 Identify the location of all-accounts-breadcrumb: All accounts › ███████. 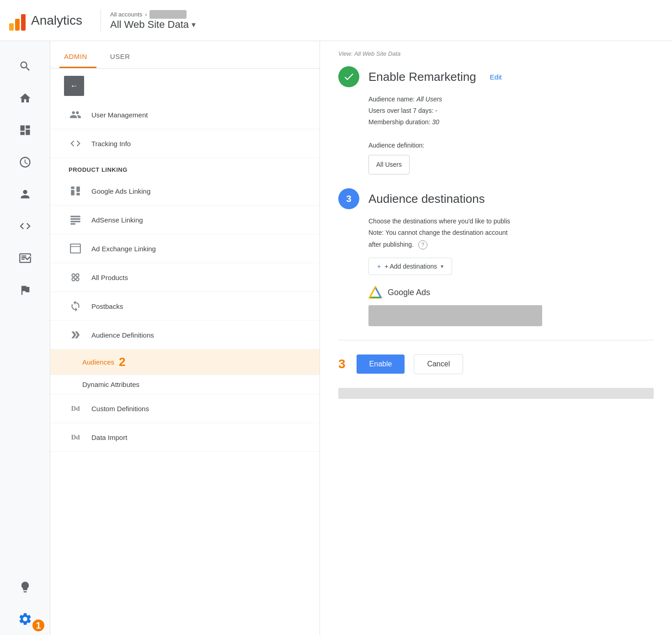
(153, 15).